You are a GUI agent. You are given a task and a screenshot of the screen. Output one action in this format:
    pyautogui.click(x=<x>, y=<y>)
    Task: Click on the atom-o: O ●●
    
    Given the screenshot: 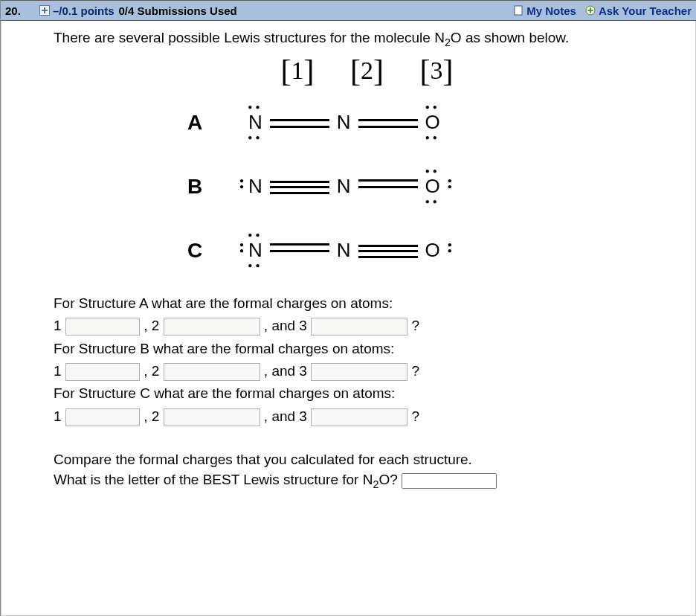 What is the action you would take?
    pyautogui.click(x=433, y=250)
    